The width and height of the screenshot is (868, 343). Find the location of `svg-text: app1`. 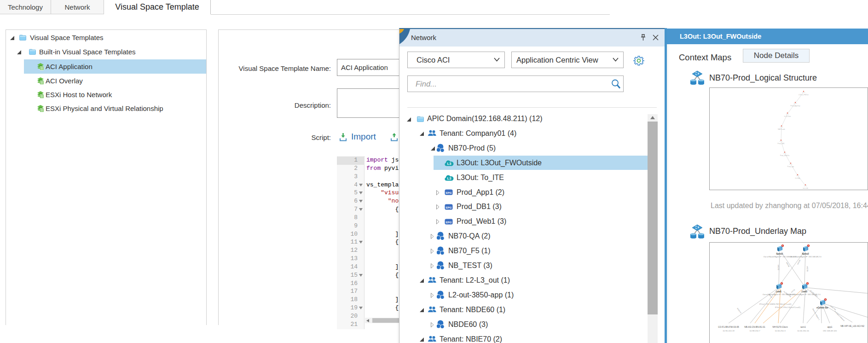

svg-text: app1 is located at coordinates (830, 327).